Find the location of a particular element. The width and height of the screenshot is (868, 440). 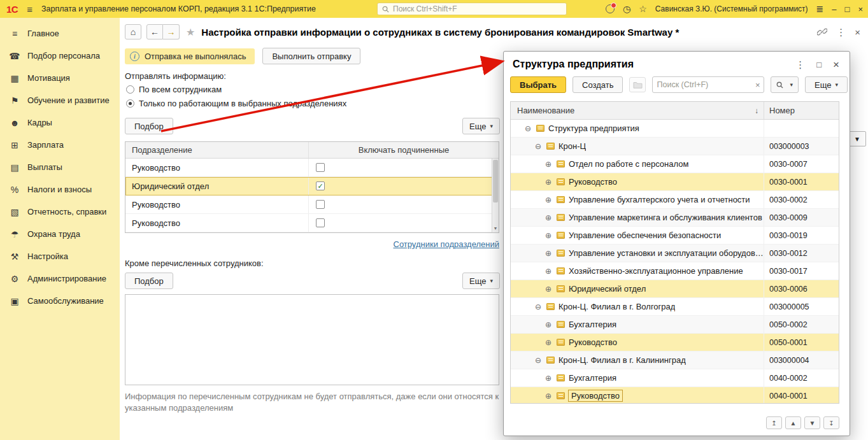

tree-row: ⊕Бухгалтерия0050-0002 is located at coordinates (675, 325).